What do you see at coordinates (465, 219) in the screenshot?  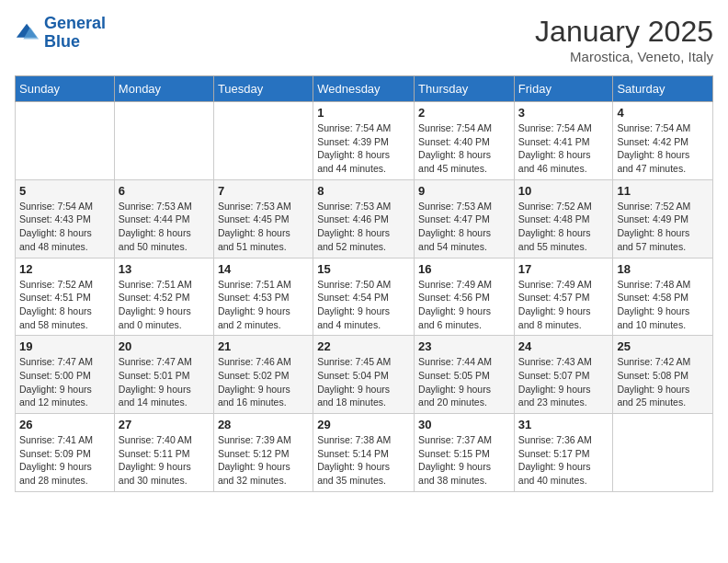 I see `calendar-cell: 9Sunrise: 7:53 AM Sunset: 4:47 PM Daylig…` at bounding box center [465, 219].